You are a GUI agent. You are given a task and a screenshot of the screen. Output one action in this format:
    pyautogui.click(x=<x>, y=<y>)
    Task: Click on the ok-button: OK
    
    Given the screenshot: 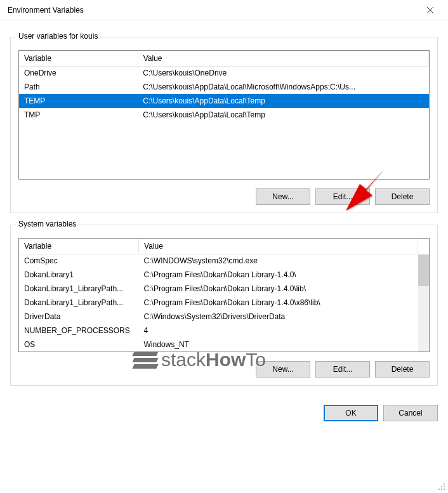 What is the action you would take?
    pyautogui.click(x=351, y=413)
    